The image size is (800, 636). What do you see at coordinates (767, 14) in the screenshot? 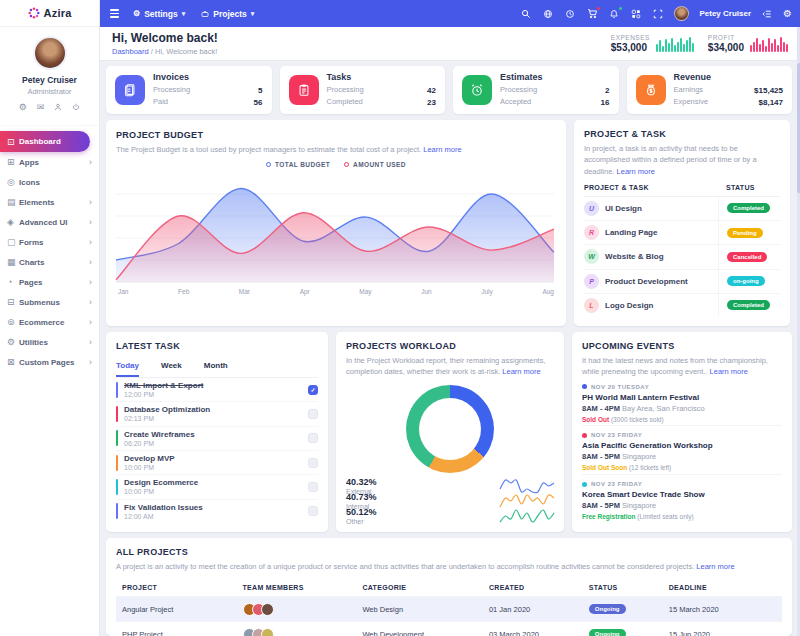
I see `sidebar-toggle-icon` at bounding box center [767, 14].